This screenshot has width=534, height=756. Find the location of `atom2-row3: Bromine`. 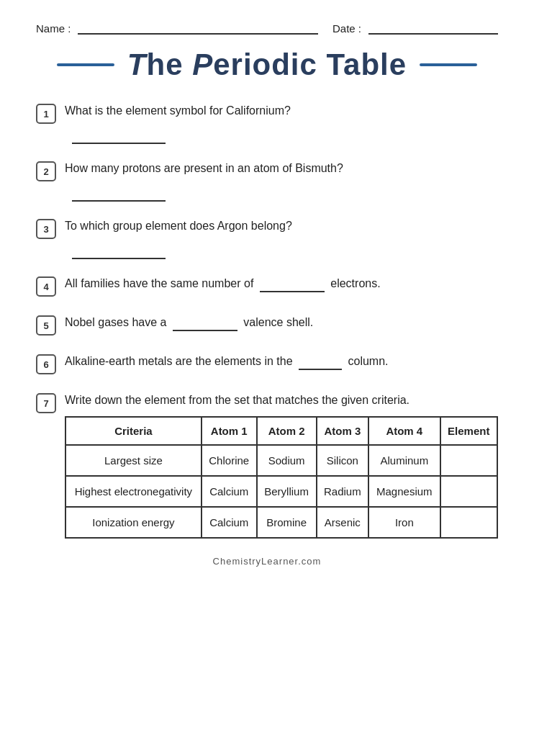

atom2-row3: Bromine is located at coordinates (286, 523).